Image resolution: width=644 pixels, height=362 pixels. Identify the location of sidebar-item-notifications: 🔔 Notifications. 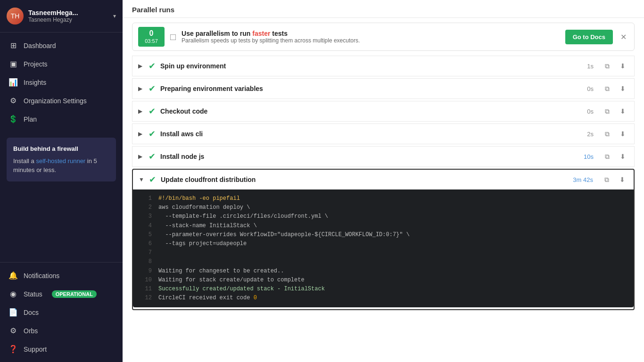
(61, 275).